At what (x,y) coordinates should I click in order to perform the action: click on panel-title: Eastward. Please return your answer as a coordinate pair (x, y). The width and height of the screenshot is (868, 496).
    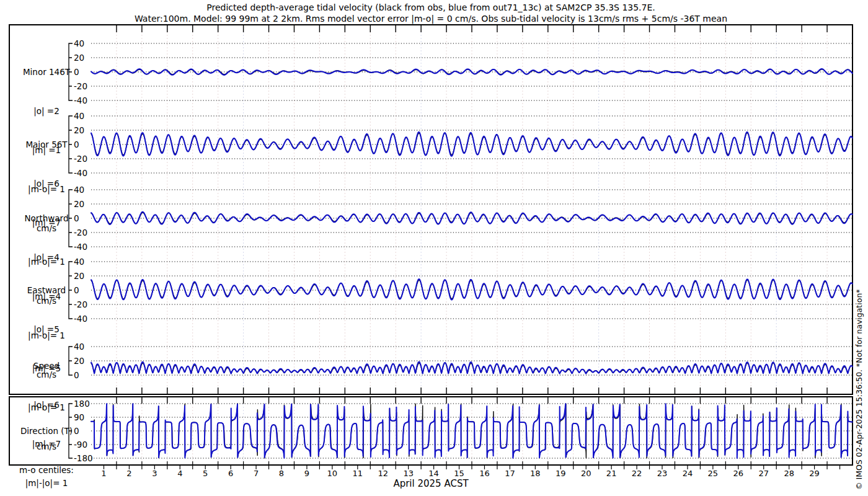
    Looking at the image, I should click on (46, 290).